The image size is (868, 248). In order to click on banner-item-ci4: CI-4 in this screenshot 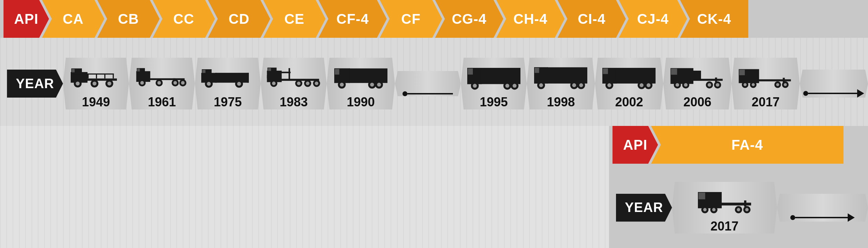, I will do `click(592, 19)`.